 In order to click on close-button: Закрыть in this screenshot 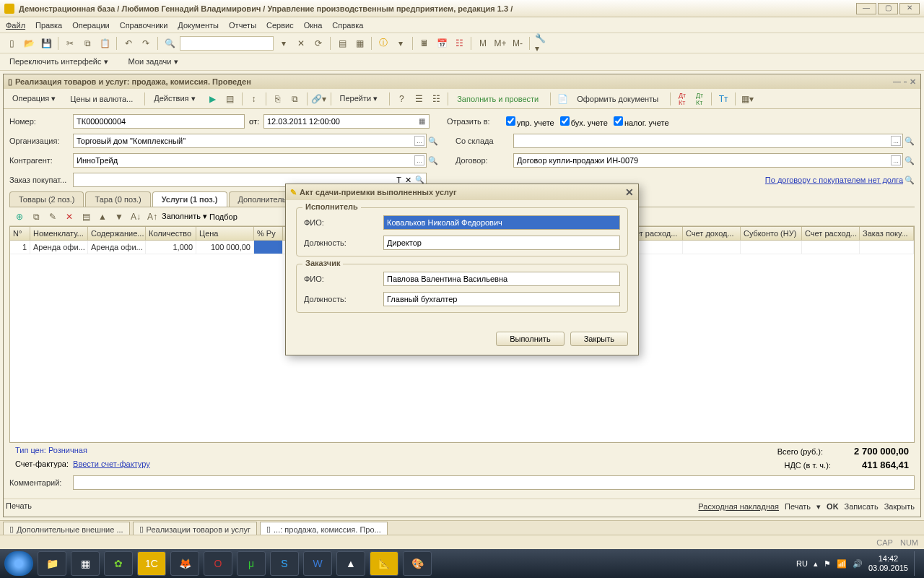, I will do `click(899, 507)`.